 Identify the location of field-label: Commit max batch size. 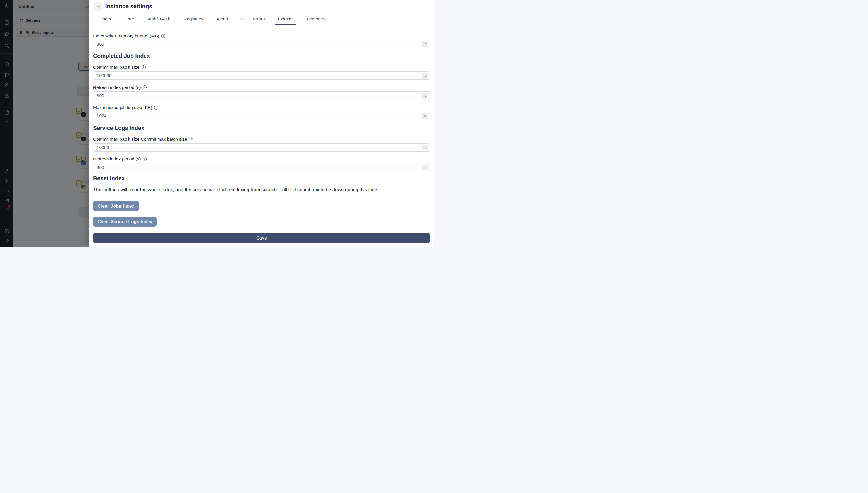
(116, 67).